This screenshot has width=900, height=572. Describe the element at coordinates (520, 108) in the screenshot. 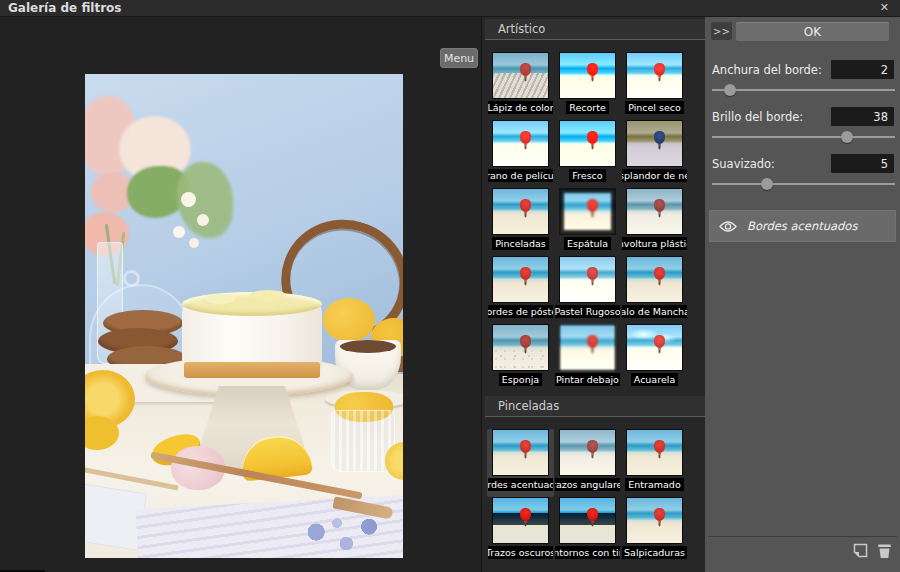

I see `filter-label: Lápiz de color` at that location.